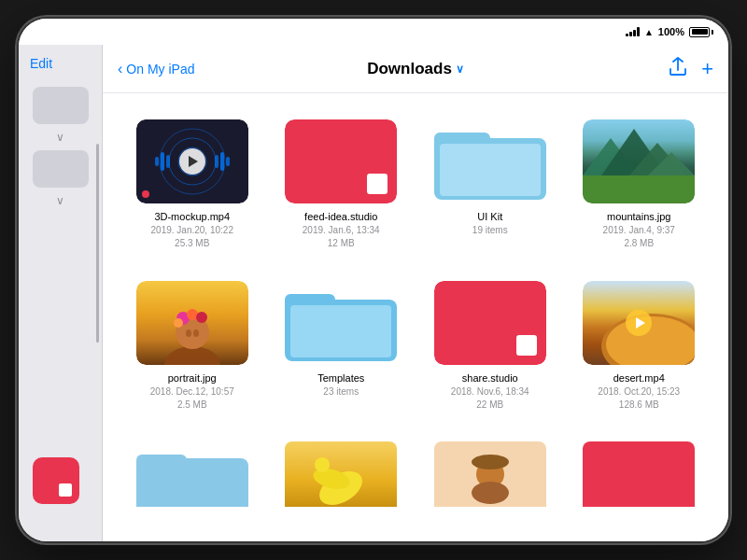 Image resolution: width=747 pixels, height=560 pixels. Describe the element at coordinates (669, 32) in the screenshot. I see `status-icons: ▲ 100%` at that location.